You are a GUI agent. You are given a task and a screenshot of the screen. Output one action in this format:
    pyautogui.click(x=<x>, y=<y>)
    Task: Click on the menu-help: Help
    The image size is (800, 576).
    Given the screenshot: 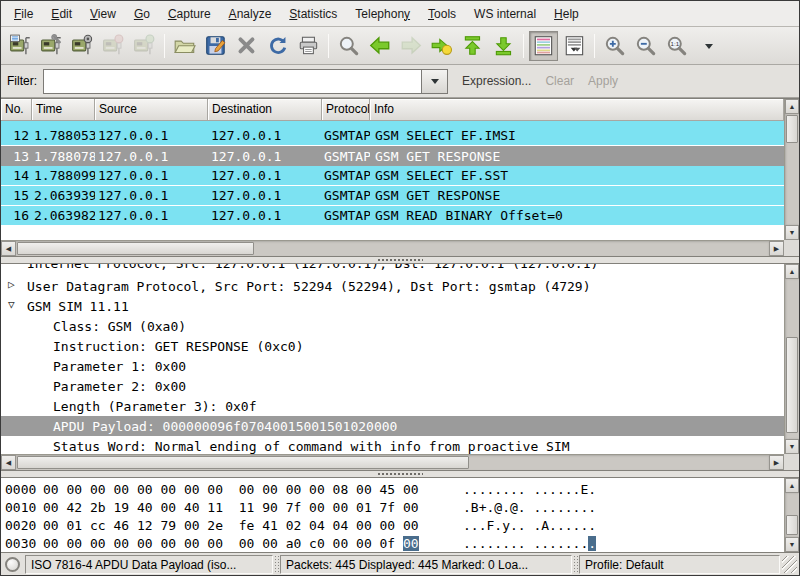 What is the action you would take?
    pyautogui.click(x=566, y=14)
    